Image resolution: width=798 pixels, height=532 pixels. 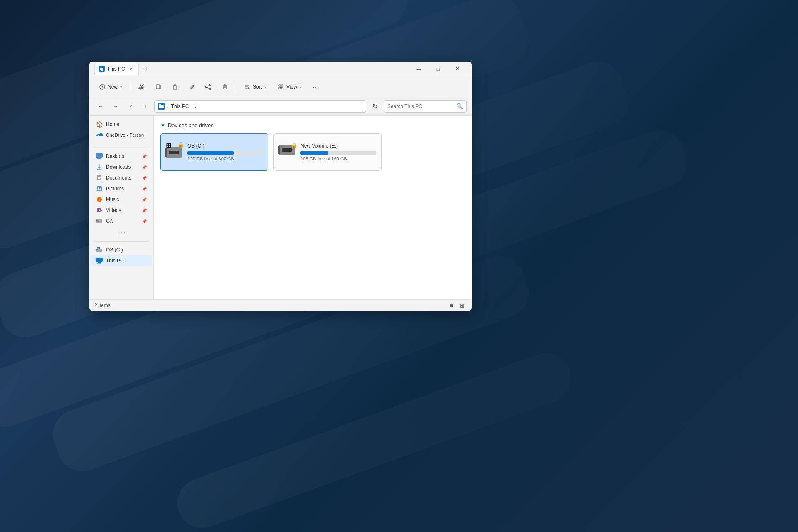 What do you see at coordinates (99, 200) in the screenshot?
I see `music-icon` at bounding box center [99, 200].